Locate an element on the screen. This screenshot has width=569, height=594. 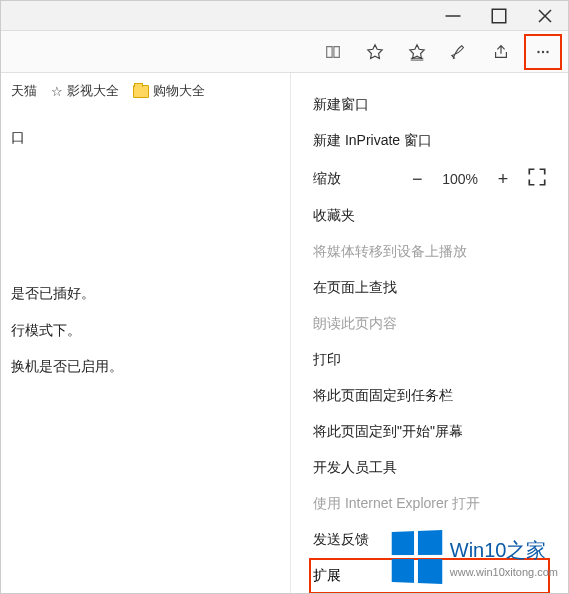
zoom-out-button: − is located at coordinates (417, 179).